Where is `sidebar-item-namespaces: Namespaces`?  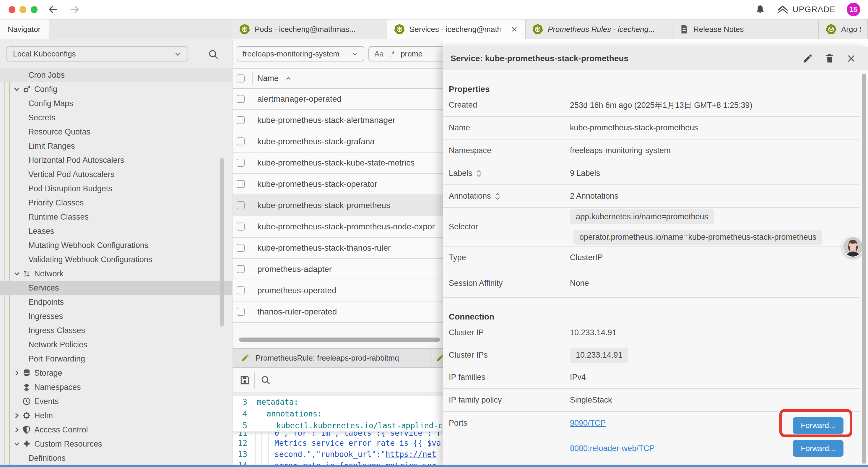 sidebar-item-namespaces: Namespaces is located at coordinates (116, 387).